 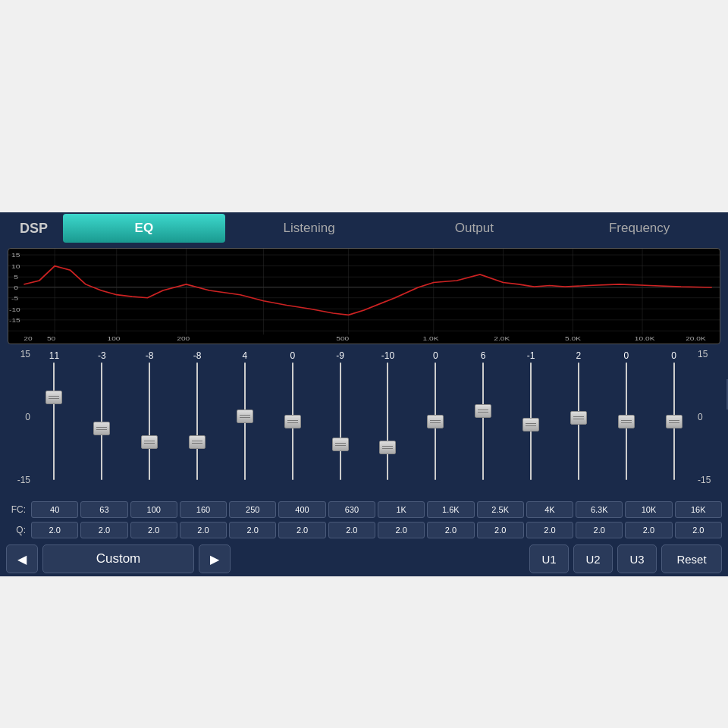 What do you see at coordinates (450, 530) in the screenshot?
I see `q-value-8: 2.0` at bounding box center [450, 530].